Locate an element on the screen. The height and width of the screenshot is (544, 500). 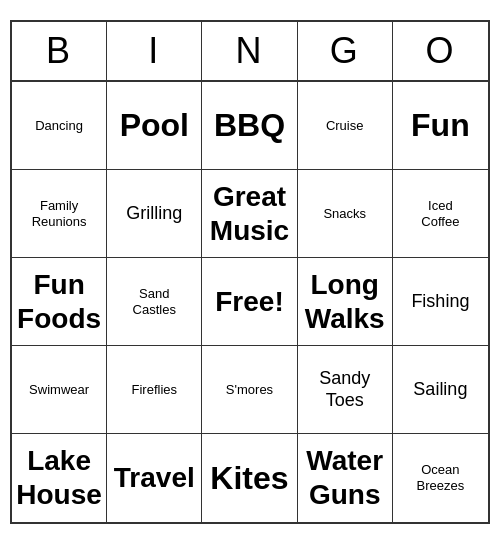
bingo-cell: IcedCoffee is located at coordinates (440, 214).